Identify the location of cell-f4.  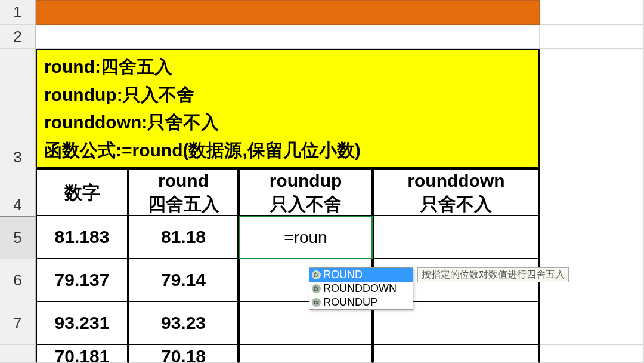
(592, 192).